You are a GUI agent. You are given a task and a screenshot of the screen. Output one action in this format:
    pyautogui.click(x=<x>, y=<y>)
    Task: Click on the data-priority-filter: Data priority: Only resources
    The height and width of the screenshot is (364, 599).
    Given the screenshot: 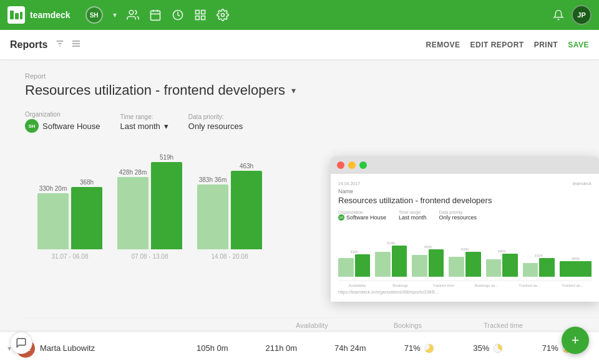 What is the action you would take?
    pyautogui.click(x=216, y=122)
    